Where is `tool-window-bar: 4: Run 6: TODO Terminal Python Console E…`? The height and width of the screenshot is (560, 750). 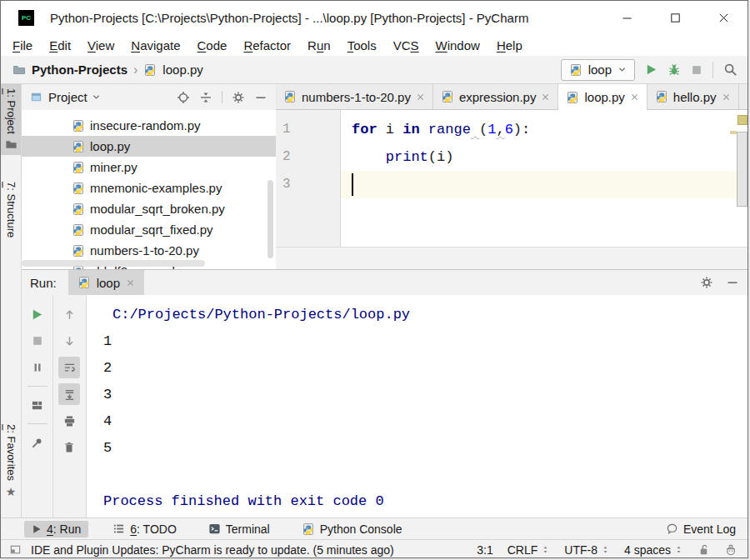
tool-window-bar: 4: Run 6: TODO Terminal Python Console E… is located at coordinates (374, 528).